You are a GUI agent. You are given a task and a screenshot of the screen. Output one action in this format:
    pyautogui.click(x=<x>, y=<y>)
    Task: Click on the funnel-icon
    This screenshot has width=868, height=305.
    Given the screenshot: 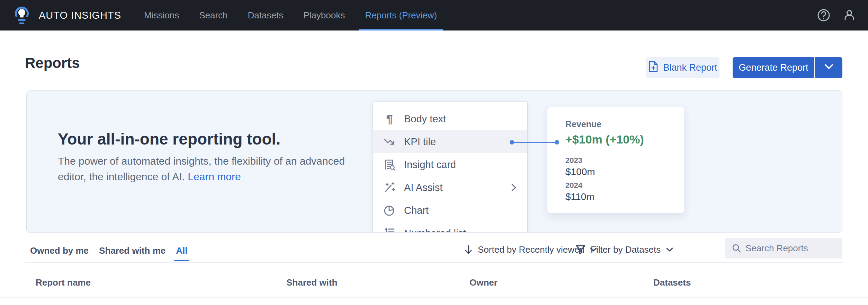 What is the action you would take?
    pyautogui.click(x=581, y=250)
    